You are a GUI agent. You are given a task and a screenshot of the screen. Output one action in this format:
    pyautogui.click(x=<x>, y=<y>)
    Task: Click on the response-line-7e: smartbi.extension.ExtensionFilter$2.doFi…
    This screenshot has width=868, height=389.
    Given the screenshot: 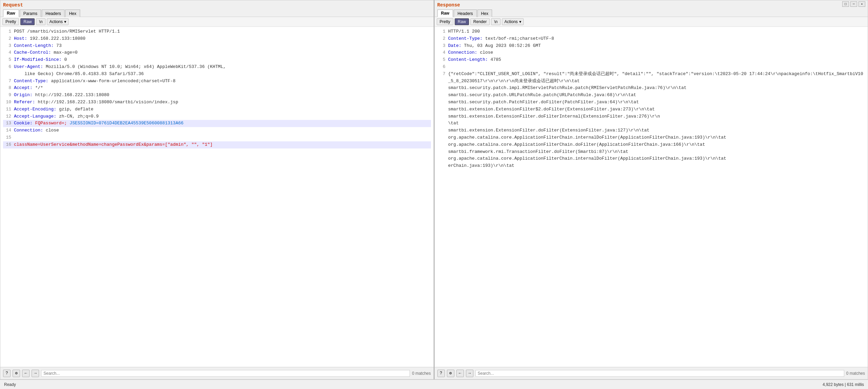 What is the action you would take?
    pyautogui.click(x=651, y=109)
    